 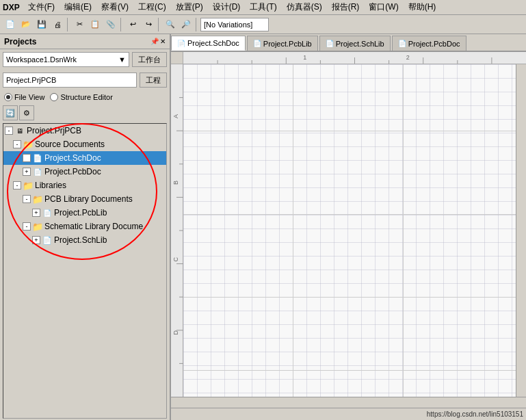 What do you see at coordinates (521, 231) in the screenshot?
I see `vertical-scrollbar` at bounding box center [521, 231].